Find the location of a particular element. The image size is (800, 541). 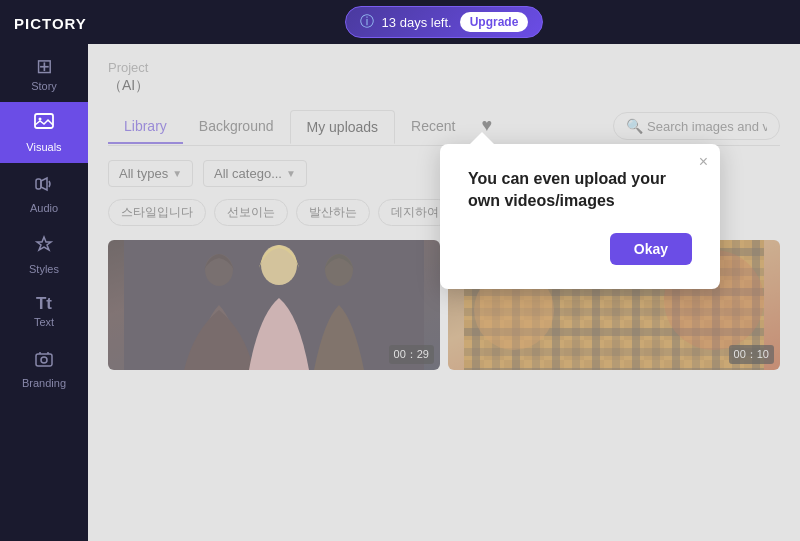

branding-icon is located at coordinates (44, 360).